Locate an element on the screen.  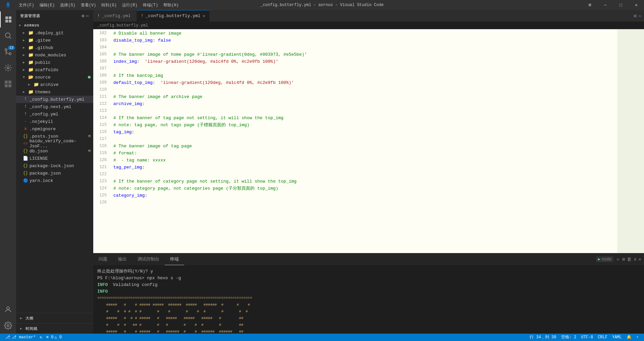
titlebar-controls: ⊞ ─ □ ✕ is located at coordinates (613, 5).